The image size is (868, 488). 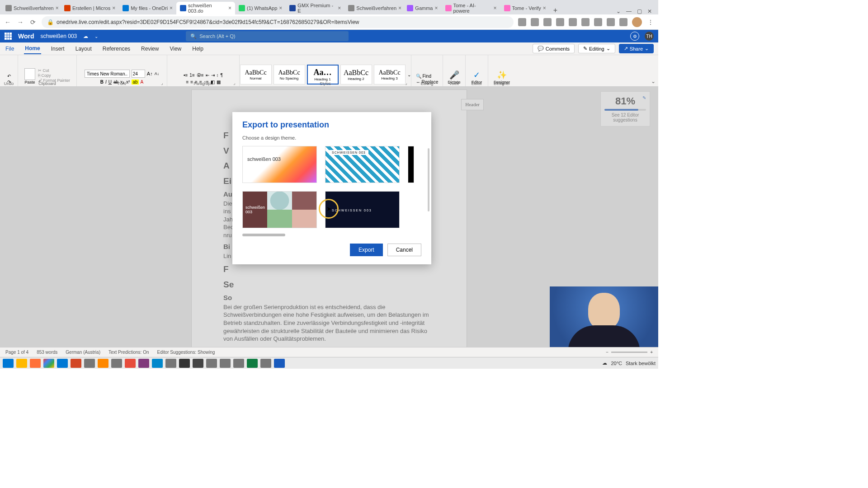 I want to click on bullets-button: •≡, so click(x=185, y=75).